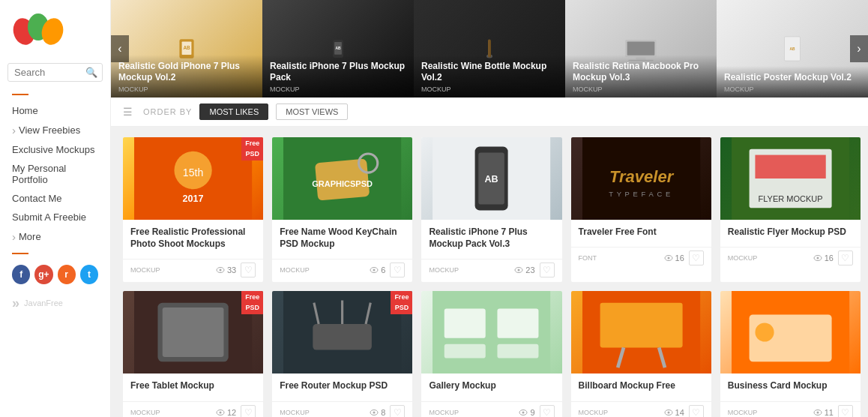 The height and width of the screenshot is (417, 868). I want to click on card-views-8: 14, so click(675, 412).